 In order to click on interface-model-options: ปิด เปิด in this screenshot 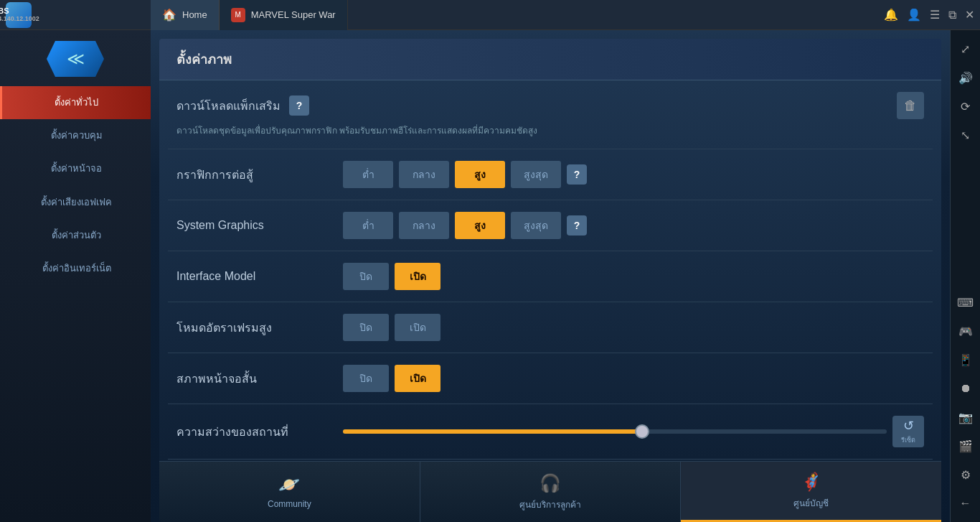, I will do `click(633, 276)`.